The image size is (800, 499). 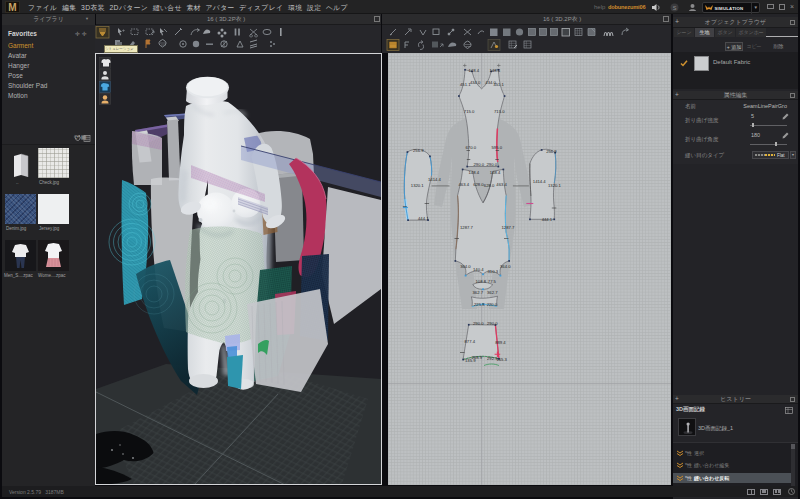 I want to click on svg-text: 670.0, so click(x=472, y=148).